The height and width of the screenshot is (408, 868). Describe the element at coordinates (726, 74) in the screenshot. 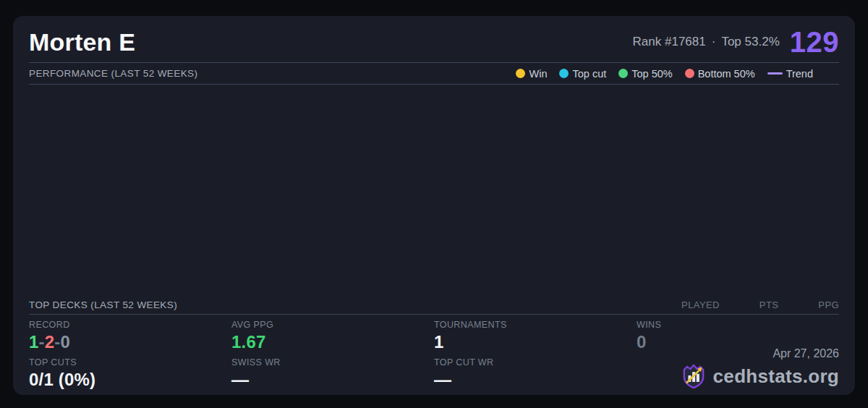

I see `legend-label: Bottom 50%` at that location.